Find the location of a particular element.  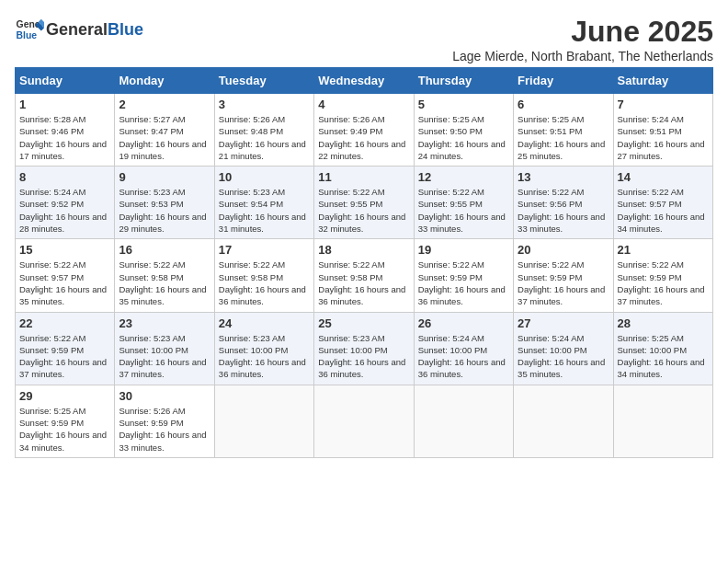

week-row-1: 1Sunrise: 5:28 AM Sunset: 9:46 PM Daylig… is located at coordinates (364, 131).